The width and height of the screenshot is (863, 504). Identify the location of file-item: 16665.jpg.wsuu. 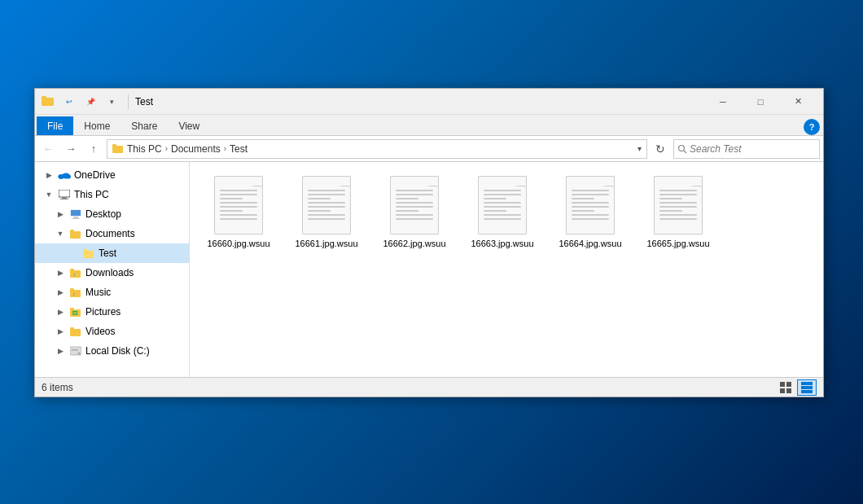
(678, 213).